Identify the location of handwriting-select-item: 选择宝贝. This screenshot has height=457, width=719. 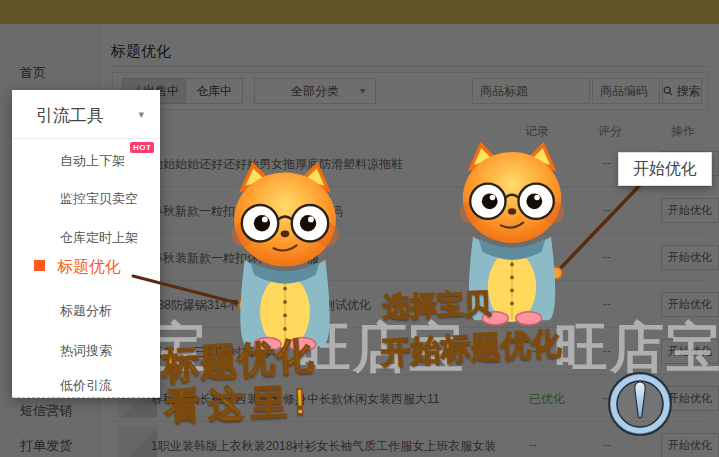
(436, 305).